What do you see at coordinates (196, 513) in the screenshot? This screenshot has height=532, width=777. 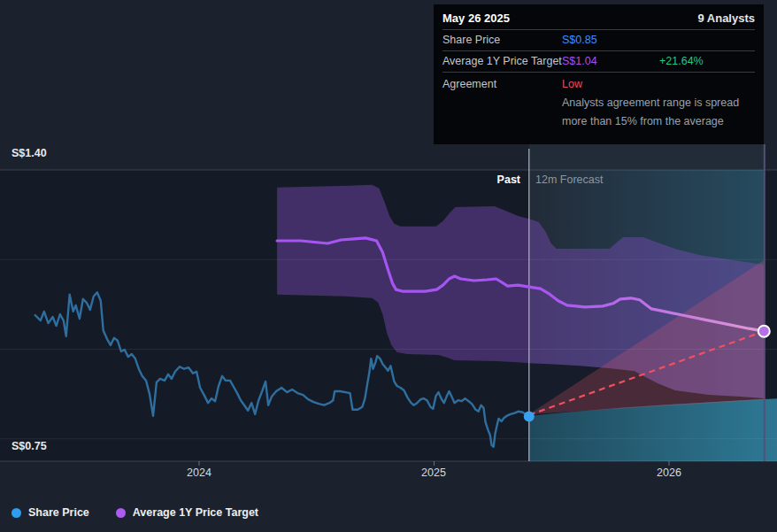 I see `legend-price-target-label: Average 1Y Price Target` at bounding box center [196, 513].